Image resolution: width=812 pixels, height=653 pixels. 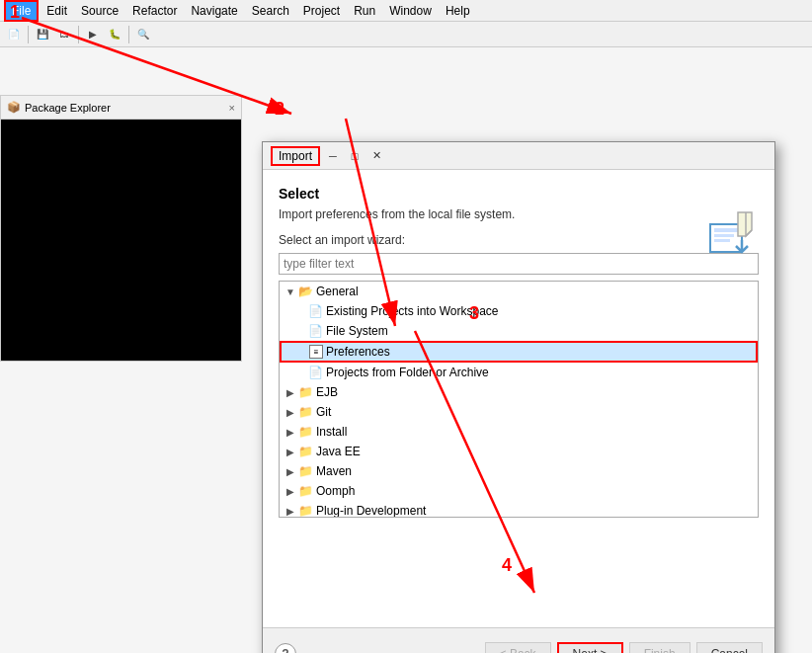 I want to click on java-ee-toggle: ▶, so click(x=290, y=451).